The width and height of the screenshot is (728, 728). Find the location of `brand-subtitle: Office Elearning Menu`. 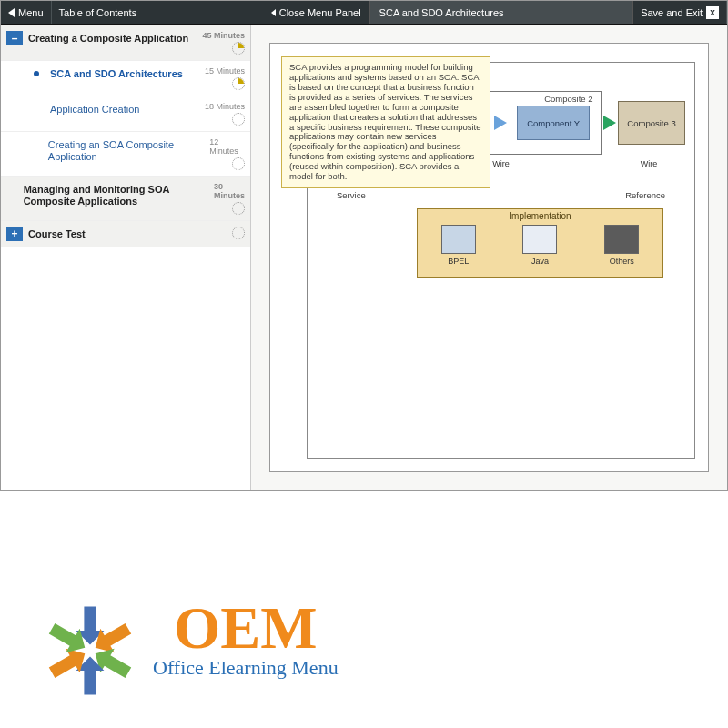

brand-subtitle: Office Elearning Menu is located at coordinates (246, 668).